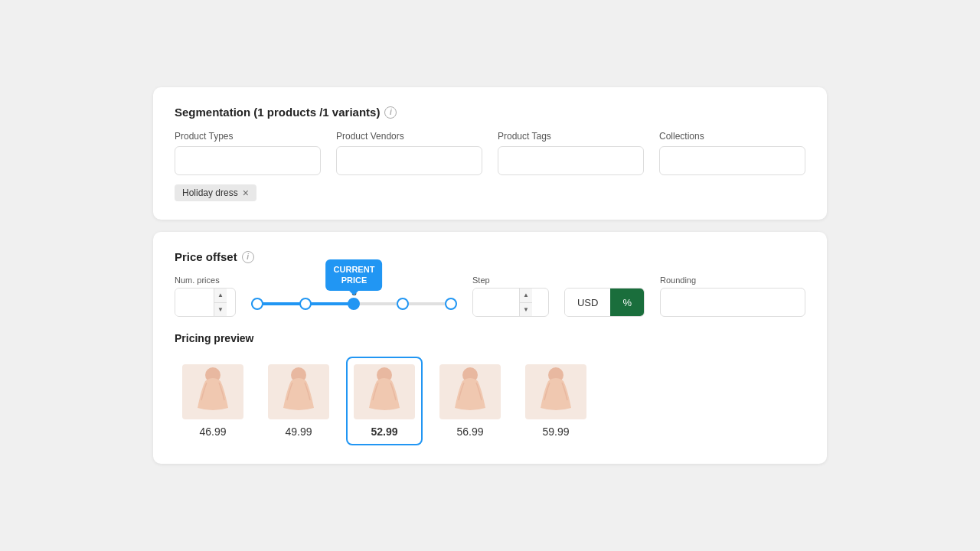  Describe the element at coordinates (470, 432) in the screenshot. I see `preview-price-3: 56.99` at that location.